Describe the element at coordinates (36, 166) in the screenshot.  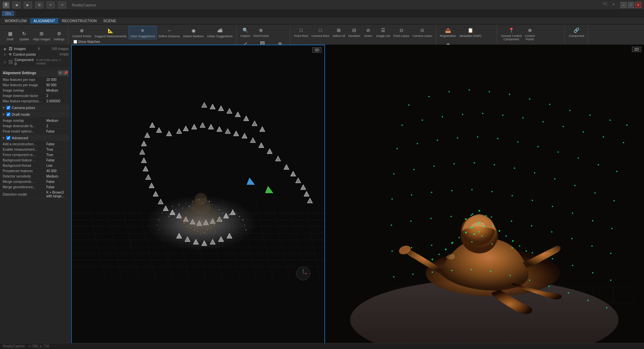
I see `bg-thread-row: Background thread Low` at that location.